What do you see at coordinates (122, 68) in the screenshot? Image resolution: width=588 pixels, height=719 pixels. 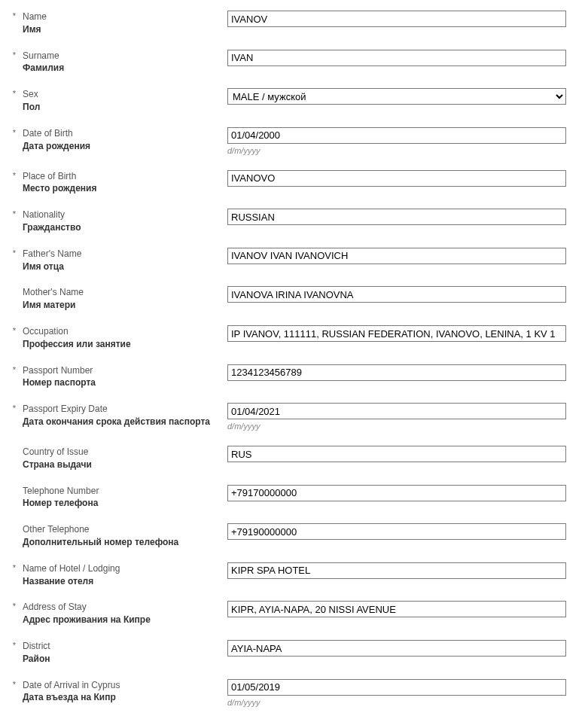 I see `label-ru: Фамилия` at bounding box center [122, 68].